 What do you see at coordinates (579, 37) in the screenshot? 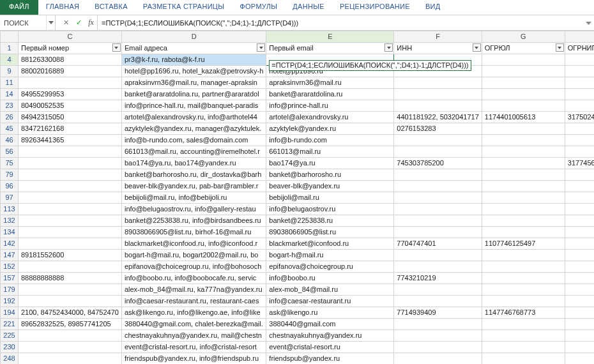
I see `col-header-H: H` at bounding box center [579, 37].